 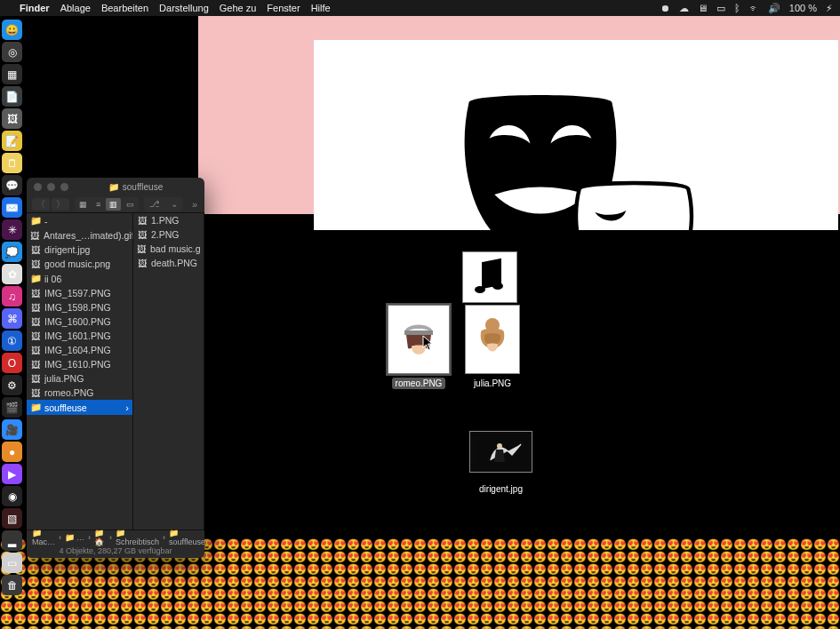 I want to click on file-row: 🖼good music.png, so click(x=80, y=264).